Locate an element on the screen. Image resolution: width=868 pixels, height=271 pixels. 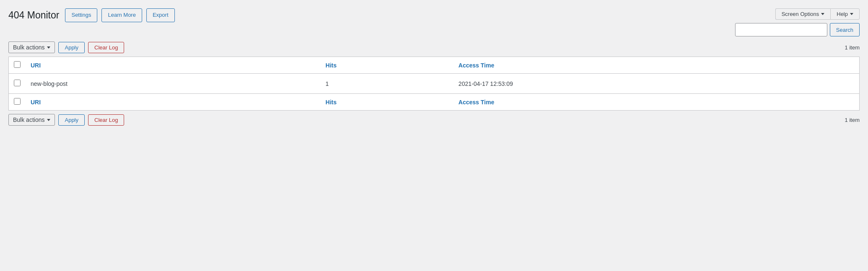
table-row: new-blog-post 1 2021-04-17 12:53:09 is located at coordinates (434, 84).